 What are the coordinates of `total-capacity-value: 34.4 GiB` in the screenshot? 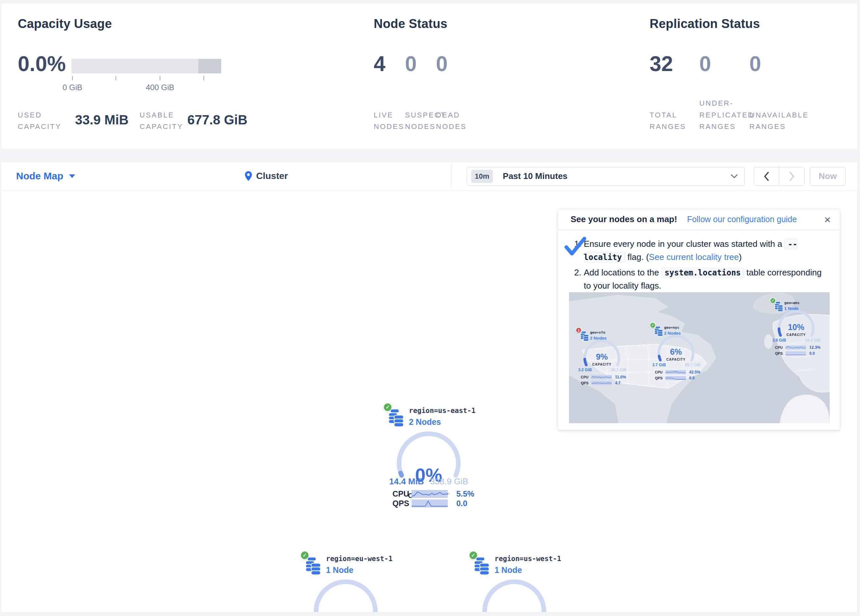 It's located at (813, 340).